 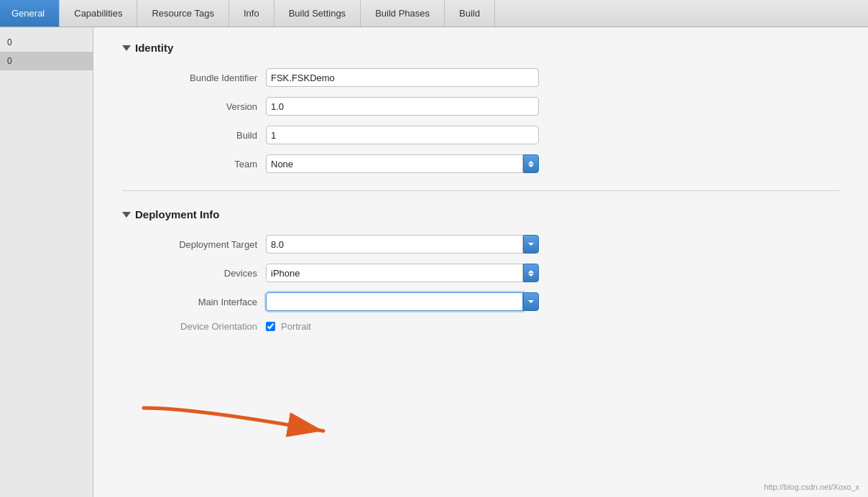 I want to click on main-interface-row: Main Interface, so click(x=481, y=302).